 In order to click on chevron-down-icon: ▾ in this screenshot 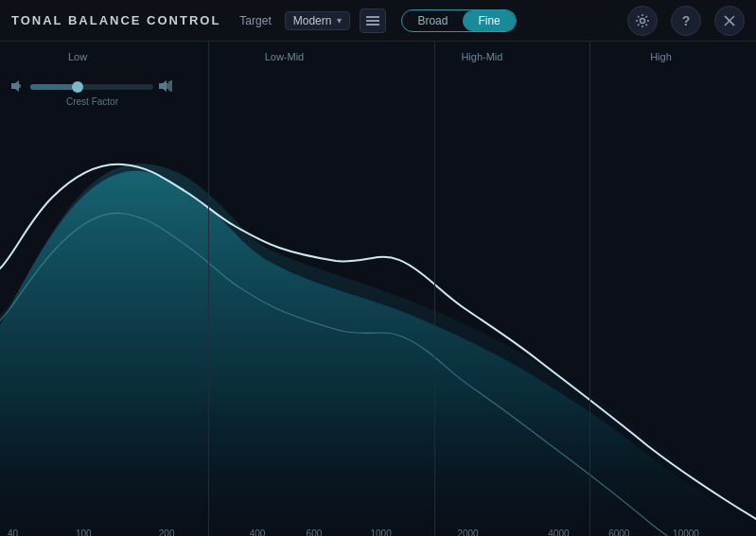, I will do `click(339, 21)`.